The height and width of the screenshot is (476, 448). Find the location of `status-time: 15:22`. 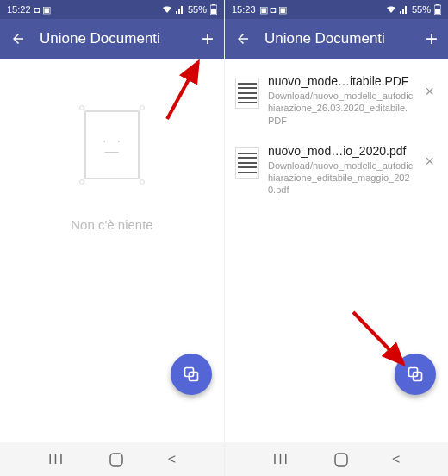

status-time: 15:22 is located at coordinates (19, 9).